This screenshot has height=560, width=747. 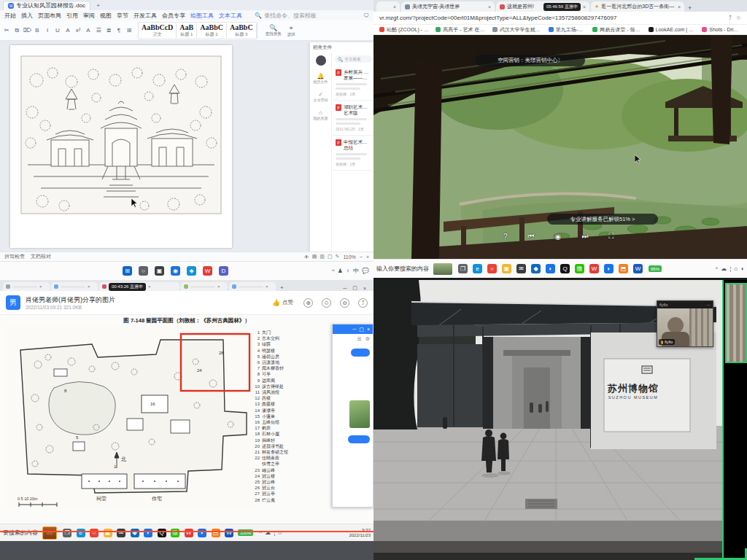 I want to click on wps-document-tab: W 专业认知风景园林报告.doc, so click(x=47, y=6).